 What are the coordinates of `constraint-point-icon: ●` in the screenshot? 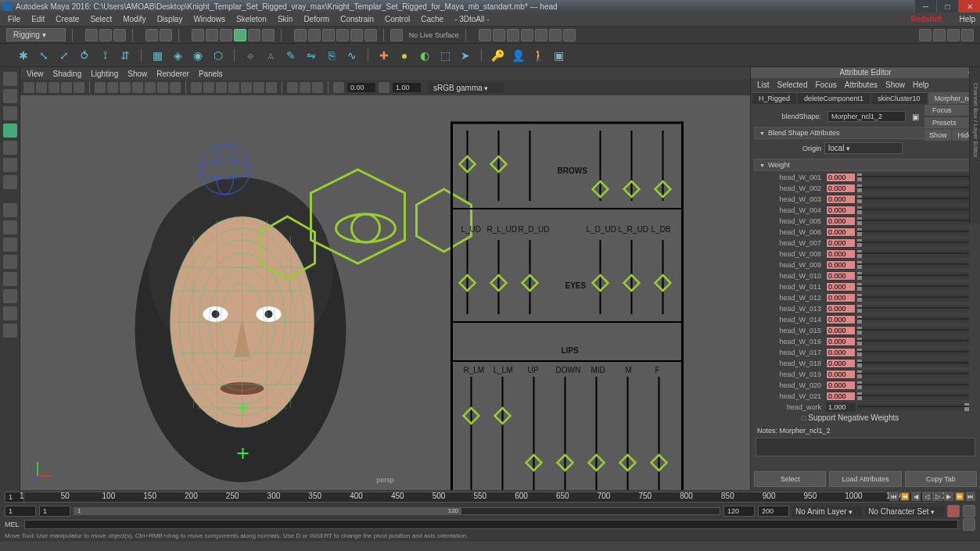 It's located at (404, 55).